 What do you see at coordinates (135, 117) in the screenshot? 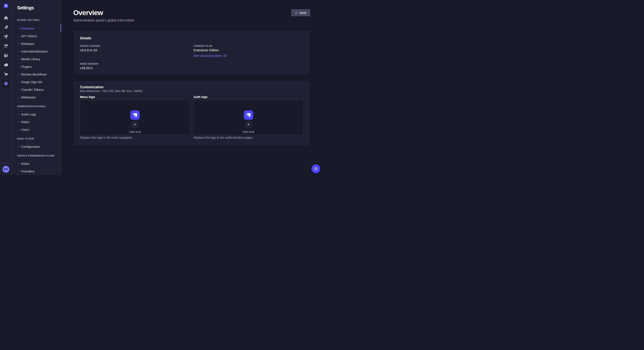
I see `menu-logo-input: logo.png` at bounding box center [135, 117].